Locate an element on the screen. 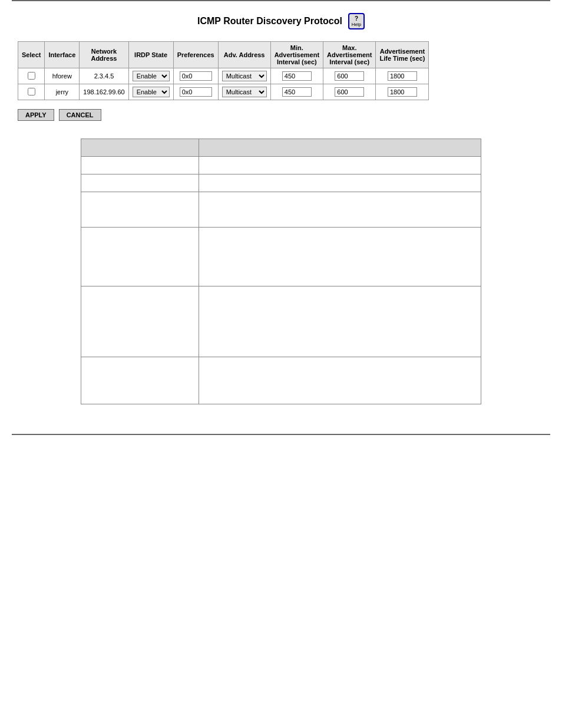  table-row: hforew2.3.4.5EnableDisableMulticastBroad… is located at coordinates (224, 77).